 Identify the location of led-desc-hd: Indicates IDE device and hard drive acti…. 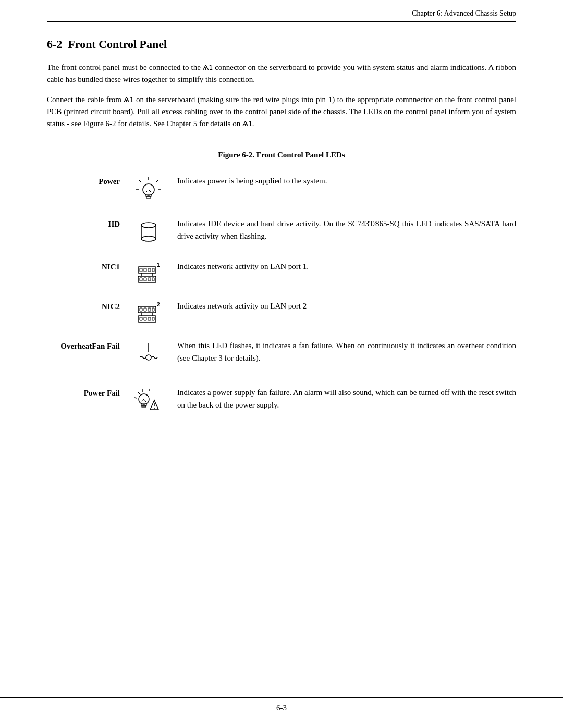
(341, 230).